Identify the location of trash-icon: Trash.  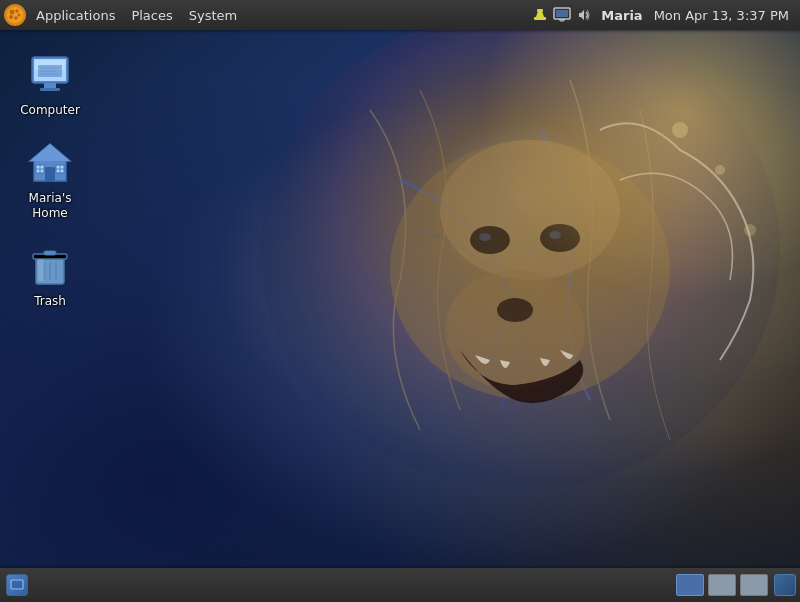
(50, 276).